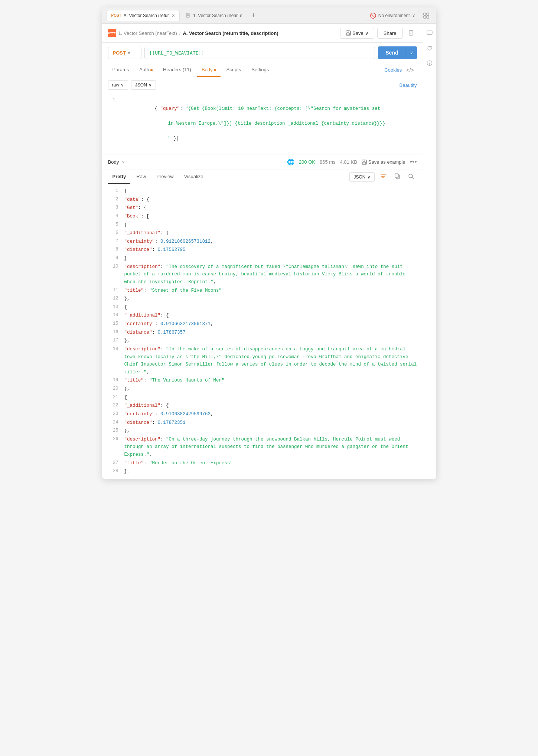 Image resolution: width=538 pixels, height=756 pixels. I want to click on send-group: Send ∨, so click(397, 53).